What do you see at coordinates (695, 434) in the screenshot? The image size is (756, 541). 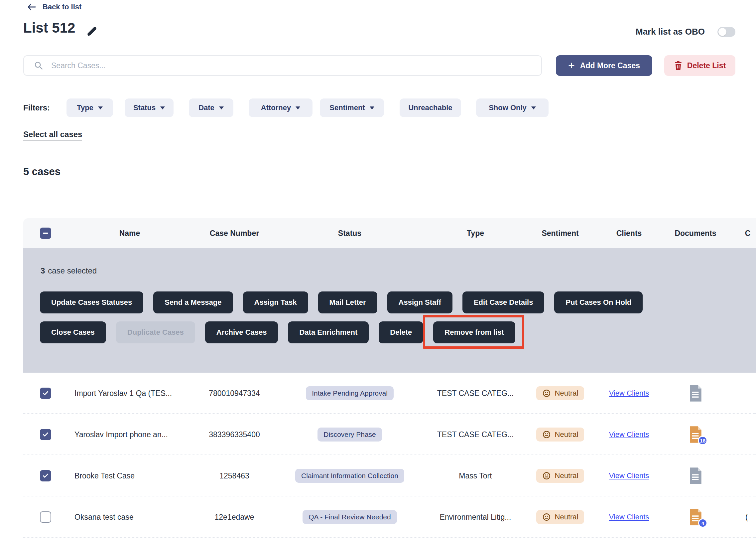 I see `documents-button: 18` at bounding box center [695, 434].